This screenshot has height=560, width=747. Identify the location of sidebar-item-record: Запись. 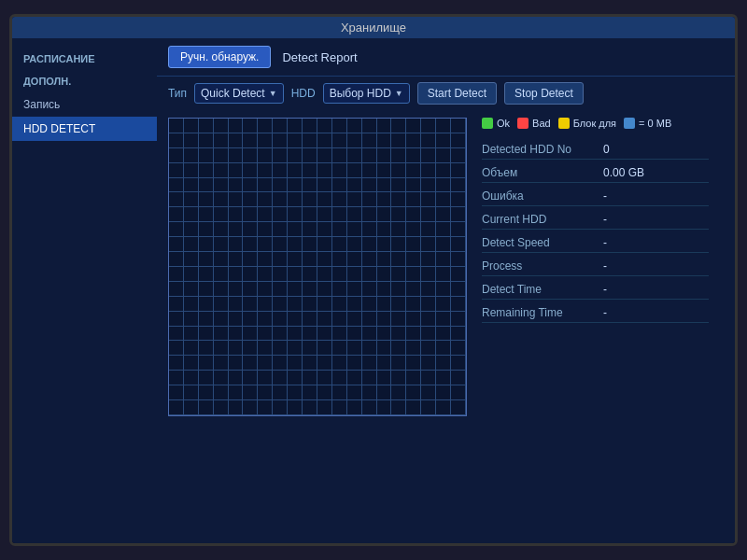
(84, 105).